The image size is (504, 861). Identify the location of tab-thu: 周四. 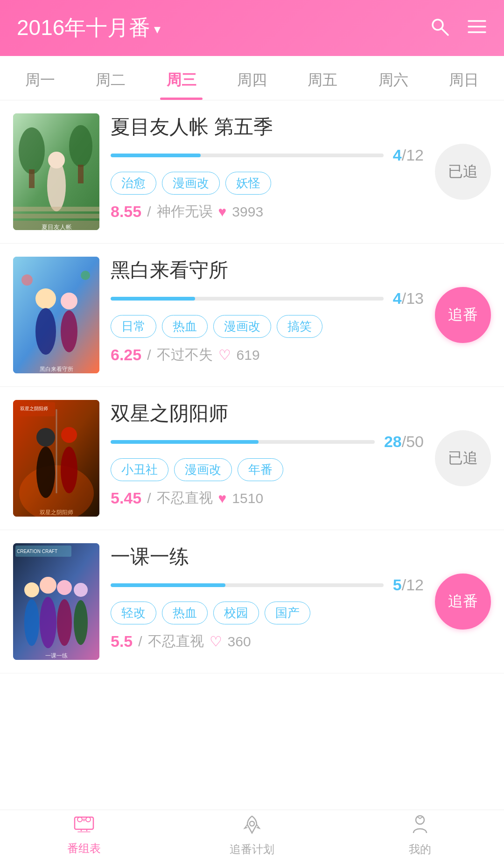
(252, 78).